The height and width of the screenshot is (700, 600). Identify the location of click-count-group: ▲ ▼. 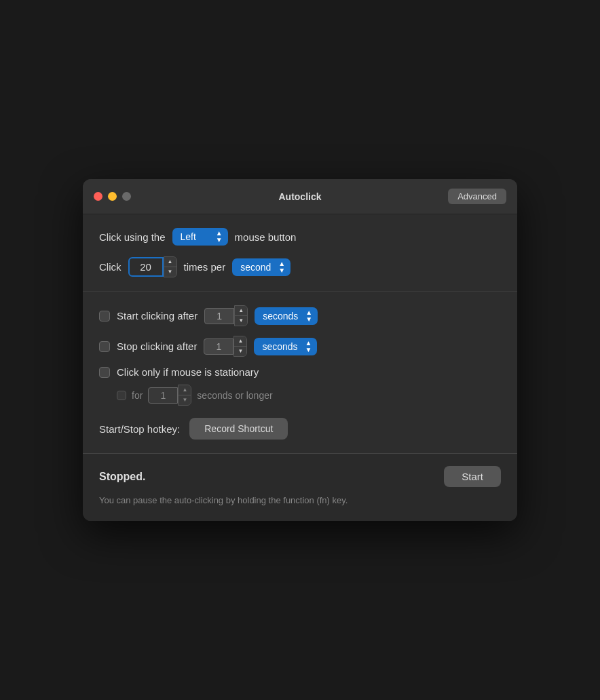
(153, 267).